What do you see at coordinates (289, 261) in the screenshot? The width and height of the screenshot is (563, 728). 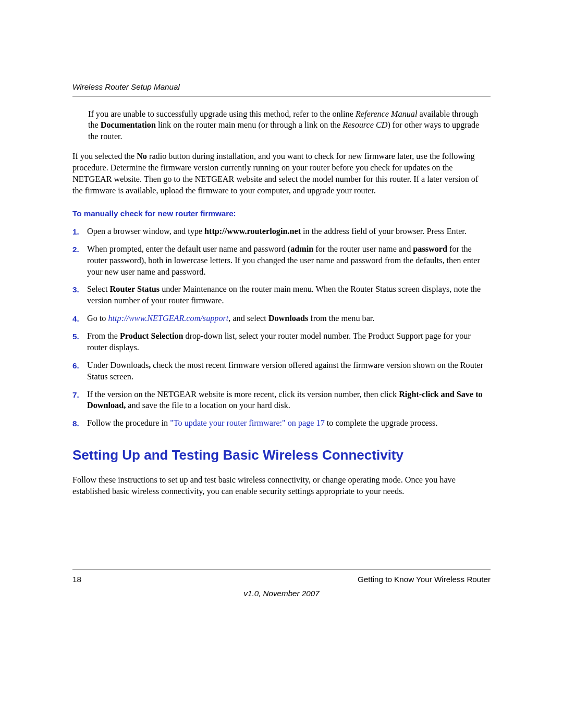 I see `step-body: When prompted, enter the default user na…` at bounding box center [289, 261].